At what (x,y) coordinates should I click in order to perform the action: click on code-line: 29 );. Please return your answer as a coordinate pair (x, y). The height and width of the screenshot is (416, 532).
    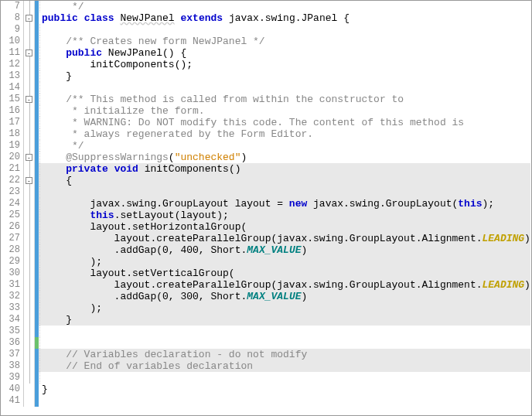
    Looking at the image, I should click on (266, 261).